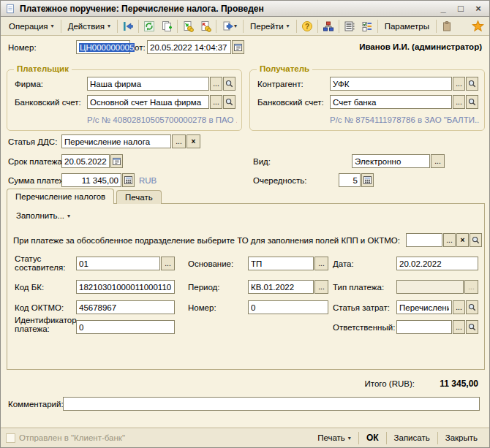  What do you see at coordinates (60, 196) in the screenshot?
I see `tab-tax-transfer: Перечисление налогов` at bounding box center [60, 196].